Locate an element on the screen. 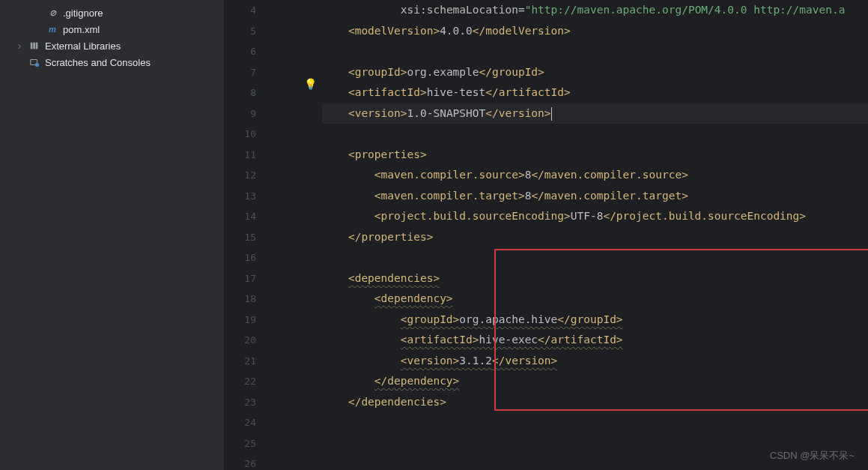 The height and width of the screenshot is (470, 868). line-number: 8 is located at coordinates (240, 93).